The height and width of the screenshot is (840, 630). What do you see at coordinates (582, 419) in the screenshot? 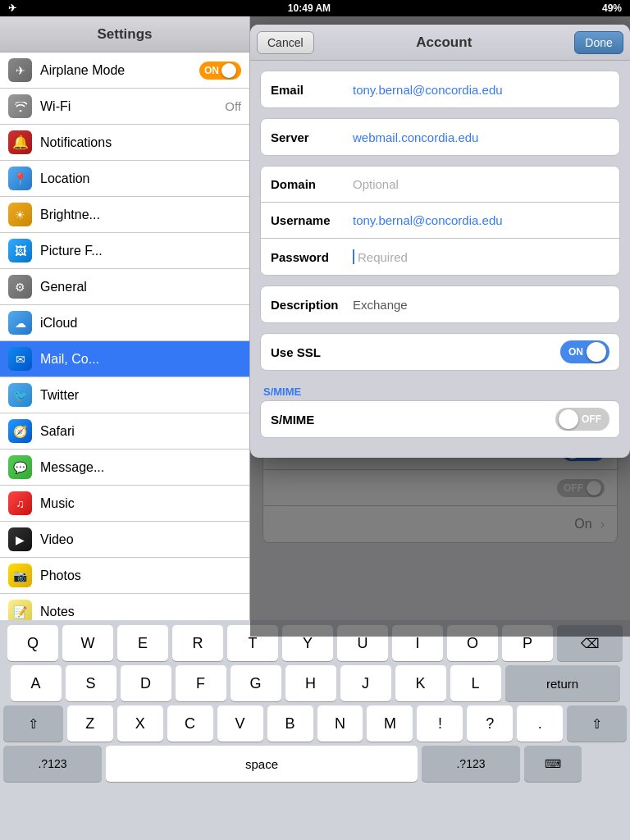
I see `smime-toggle: OFF` at bounding box center [582, 419].